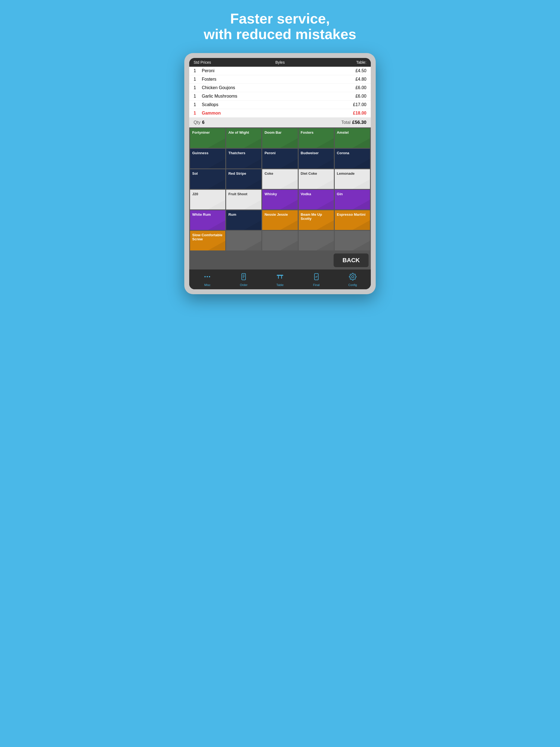 The width and height of the screenshot is (560, 747). Describe the element at coordinates (316, 220) in the screenshot. I see `drink-button: Beam Me Up Scotty` at that location.